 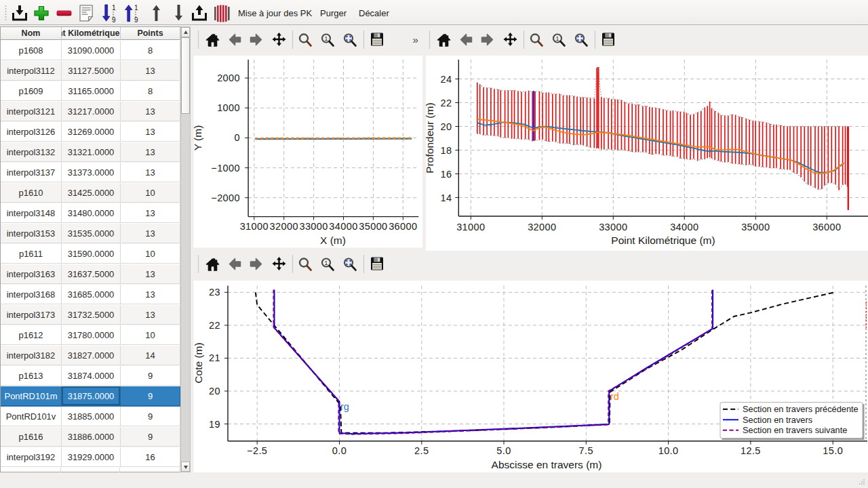 What do you see at coordinates (257, 451) in the screenshot?
I see `svg-text: −2.5` at bounding box center [257, 451].